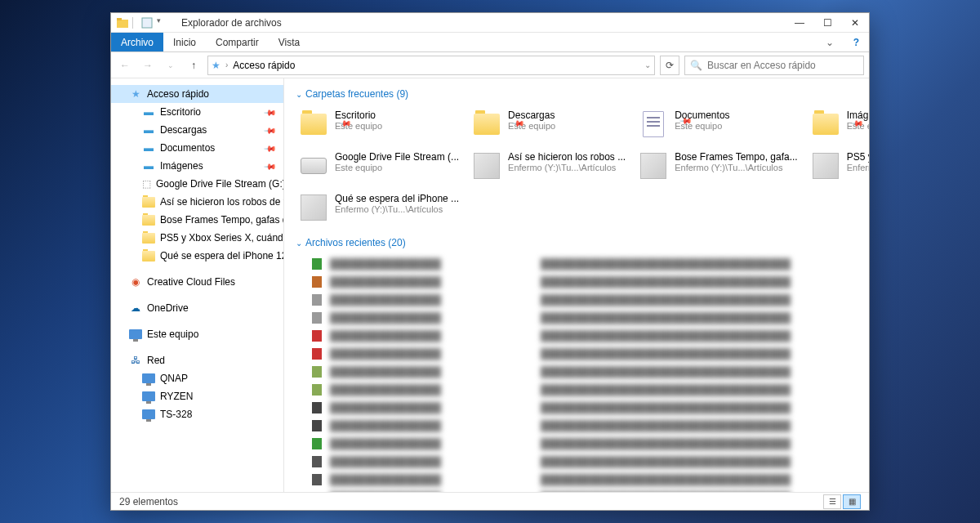 This screenshot has height=523, width=980. What do you see at coordinates (782, 65) in the screenshot?
I see `search-input` at bounding box center [782, 65].